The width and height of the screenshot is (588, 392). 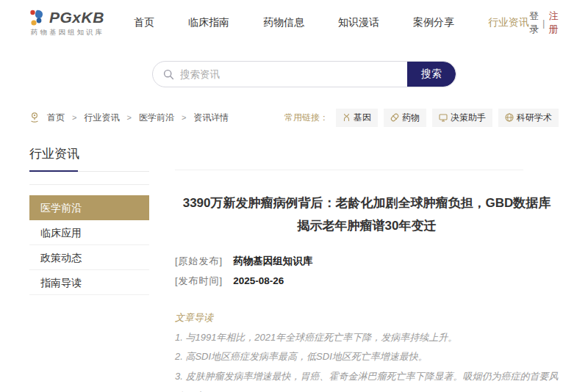 What do you see at coordinates (359, 23) in the screenshot?
I see `nav-item-knowledge: 知识漫话` at bounding box center [359, 23].